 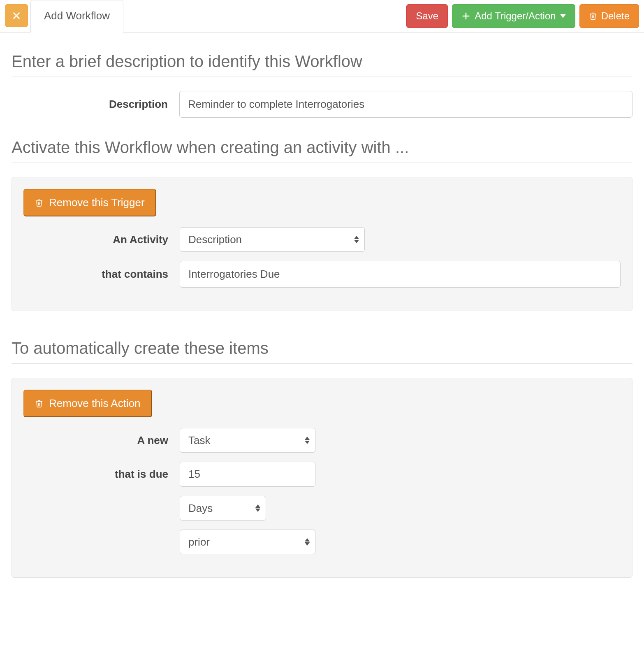 What do you see at coordinates (16, 16) in the screenshot?
I see `close-tab-button` at bounding box center [16, 16].